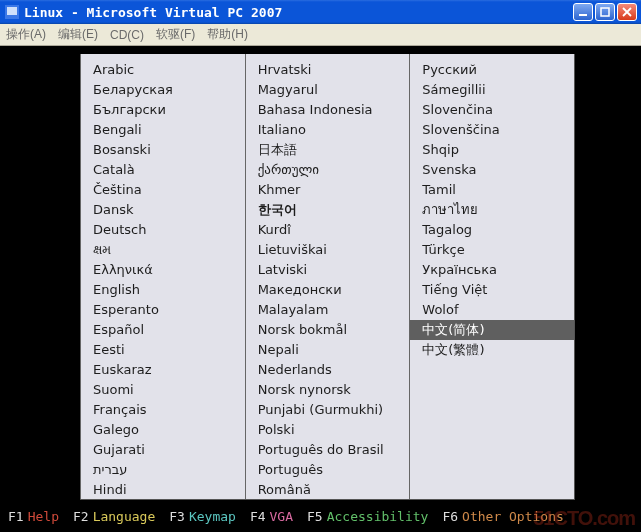 The image size is (641, 532). I want to click on language-option: Bosanski, so click(163, 150).